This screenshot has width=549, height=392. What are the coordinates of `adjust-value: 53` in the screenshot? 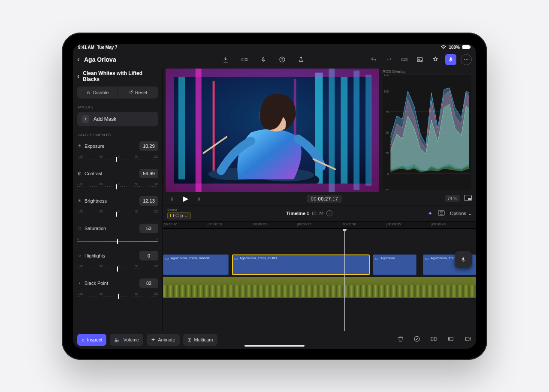 It's located at (149, 228).